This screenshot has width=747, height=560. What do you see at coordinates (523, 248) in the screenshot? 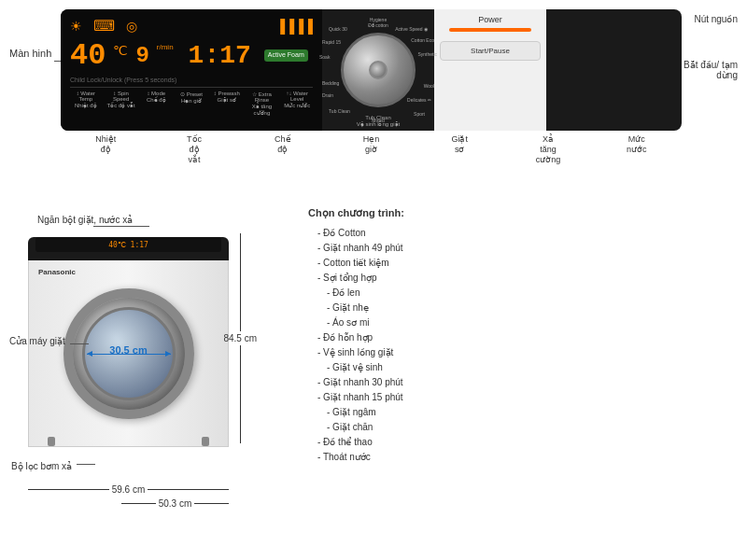
I see `prog-giat-nhanh-49: - Giặt nhanh 49 phút` at bounding box center [523, 248].